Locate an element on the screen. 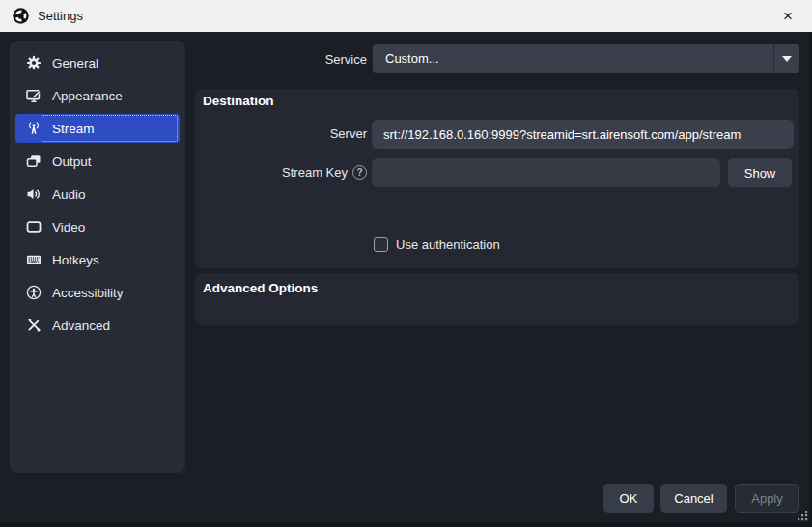 This screenshot has height=527, width=812. stream-key-input is located at coordinates (546, 173).